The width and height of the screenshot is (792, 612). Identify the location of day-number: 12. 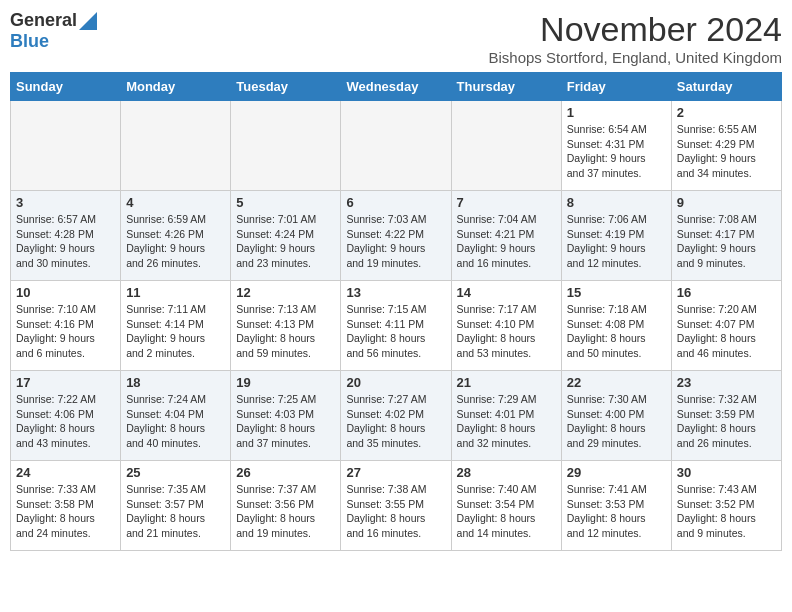
(286, 292).